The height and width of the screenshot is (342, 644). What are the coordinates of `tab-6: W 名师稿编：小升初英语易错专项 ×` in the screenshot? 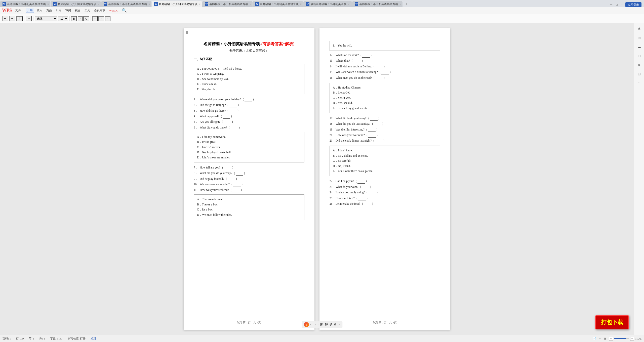 It's located at (278, 4).